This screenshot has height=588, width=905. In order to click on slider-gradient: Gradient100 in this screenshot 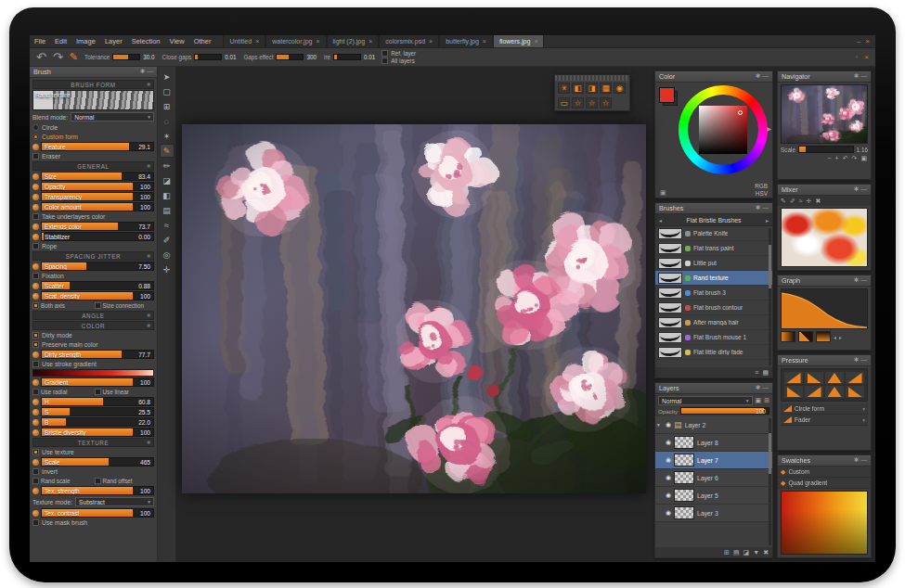, I will do `click(97, 382)`.